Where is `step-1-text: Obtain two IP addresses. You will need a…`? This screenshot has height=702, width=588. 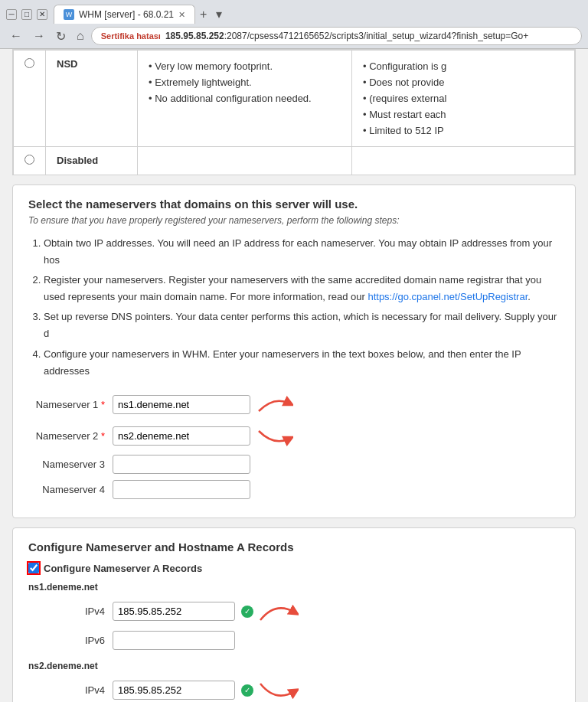
step-1-text: Obtain two IP addresses. You will need a… is located at coordinates (298, 251).